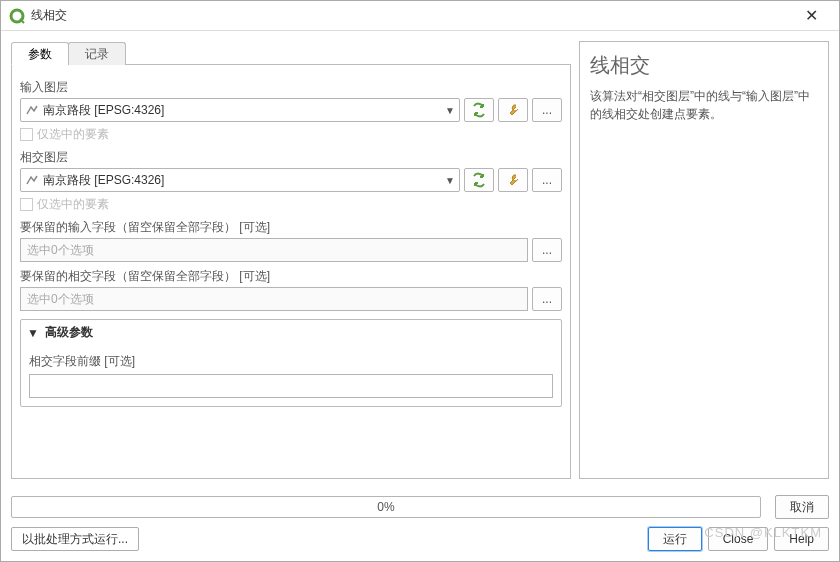 The width and height of the screenshot is (840, 562). What do you see at coordinates (291, 158) in the screenshot?
I see `intersect-layer-label: 相交图层` at bounding box center [291, 158].